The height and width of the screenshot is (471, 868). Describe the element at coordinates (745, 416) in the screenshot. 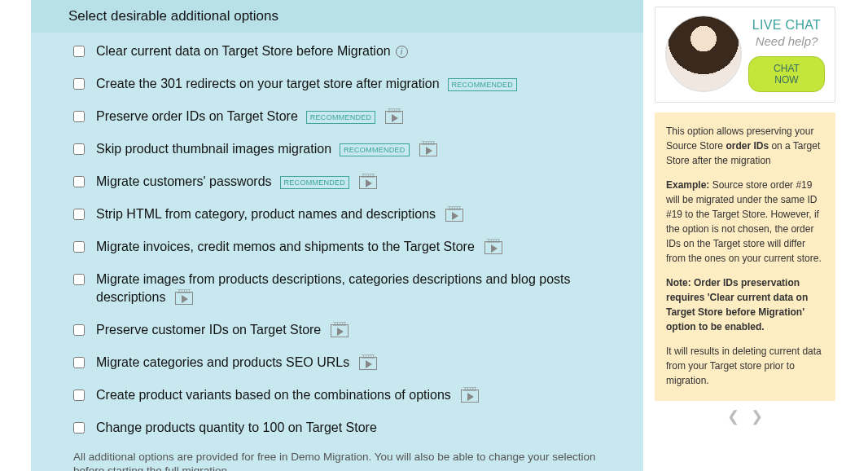

I see `tip-nav: ❮ ❯` at that location.